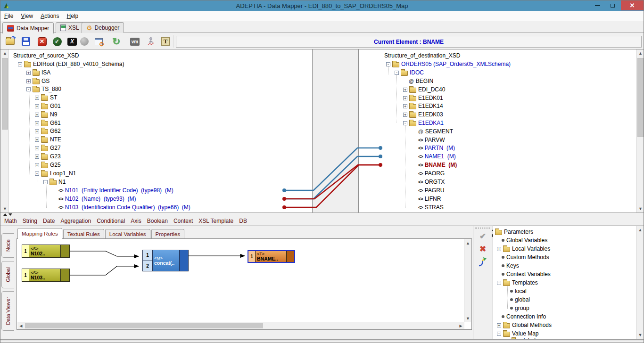  Describe the element at coordinates (524, 240) in the screenshot. I see `tree-item-global-variables: Global Variables` at that location.